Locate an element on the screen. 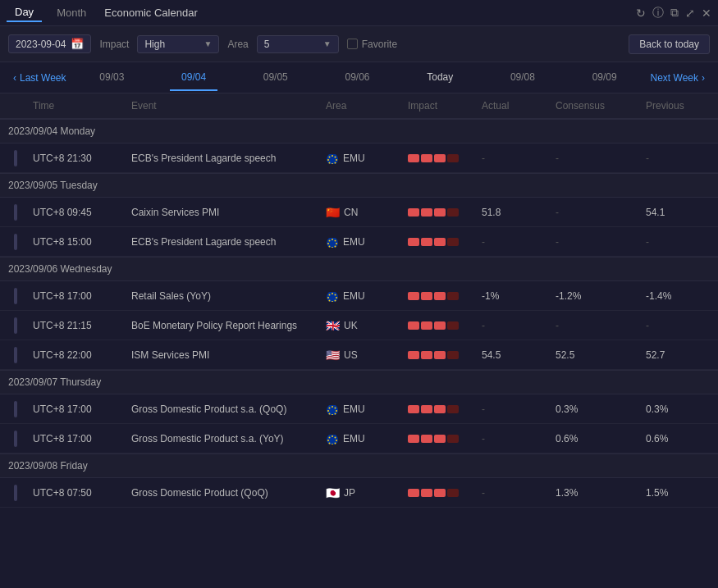 The width and height of the screenshot is (718, 588). row-indicator-cell is located at coordinates (16, 355).